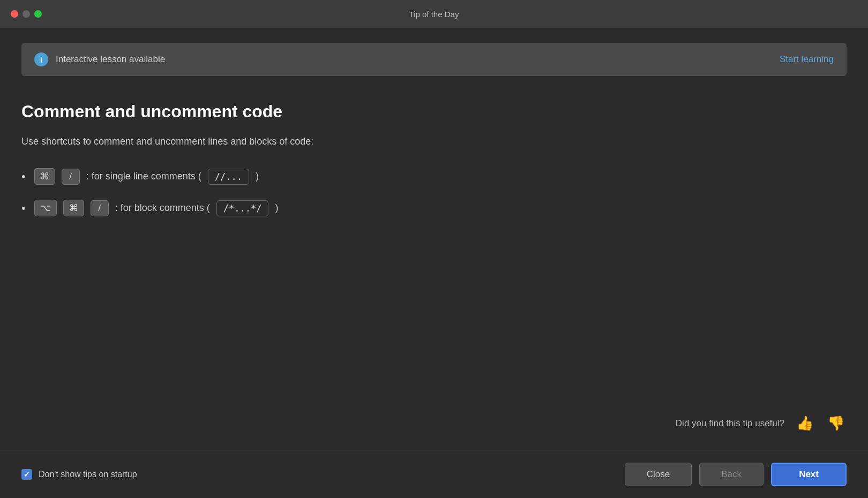 Image resolution: width=868 pixels, height=498 pixels. What do you see at coordinates (434, 141) in the screenshot?
I see `article-description: Use shortcuts to comment and uncomment l…` at bounding box center [434, 141].